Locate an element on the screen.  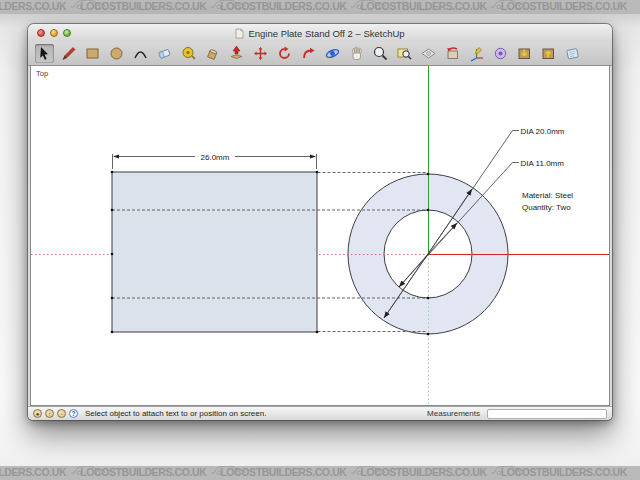
follow-me-icon is located at coordinates (308, 54).